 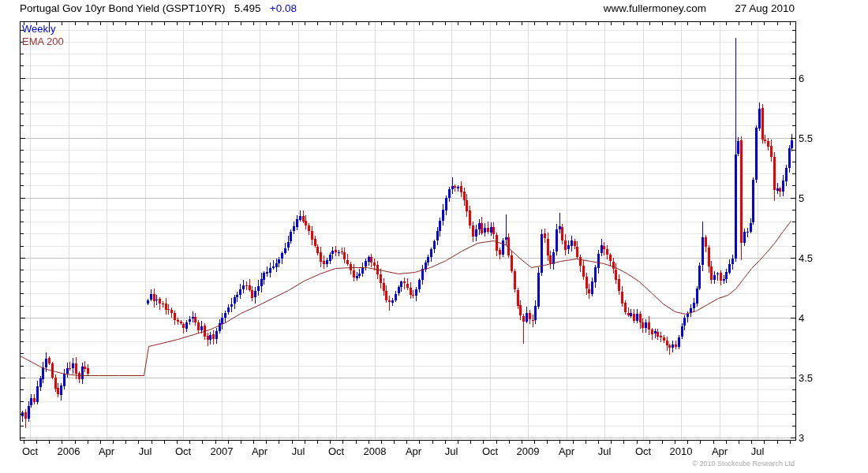 What do you see at coordinates (248, 8) in the screenshot?
I see `last-price: 5.495` at bounding box center [248, 8].